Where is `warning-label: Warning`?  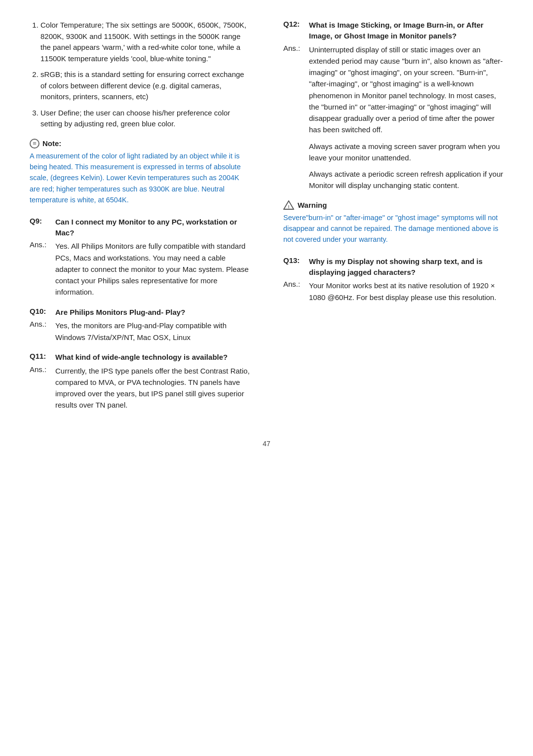 warning-label: Warning is located at coordinates (312, 205).